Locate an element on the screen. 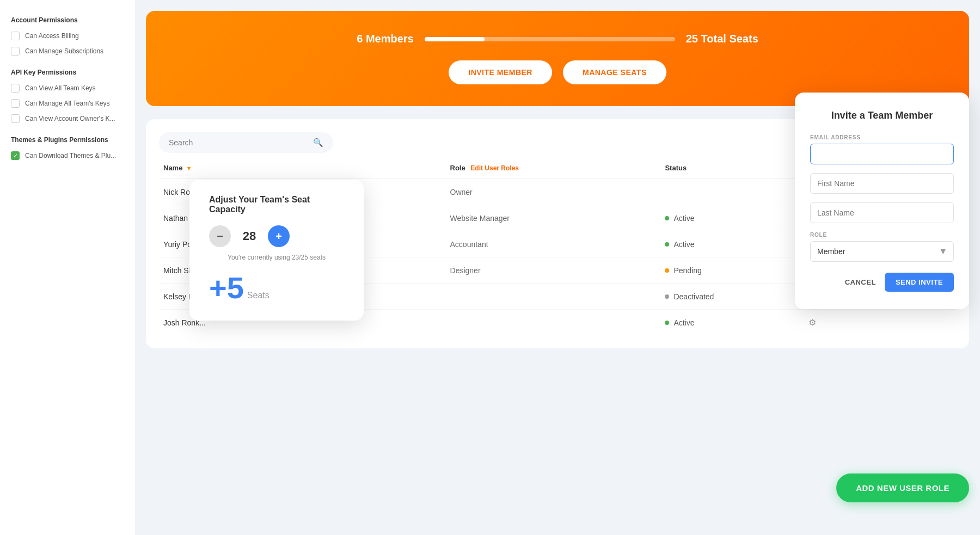 This screenshot has height=535, width=980. sidebar-item: Can Manage All Team's Keys is located at coordinates (68, 103).